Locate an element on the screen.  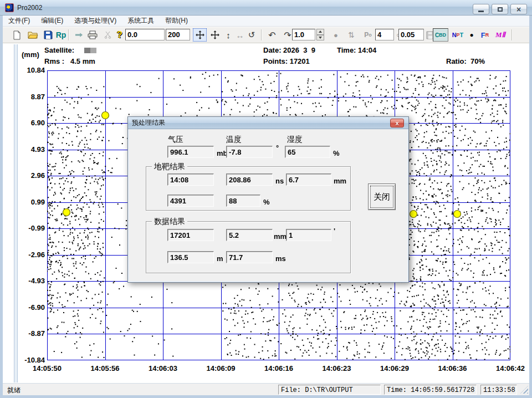
menu-options-processing: 选项与处理(V) is located at coordinates (95, 21).